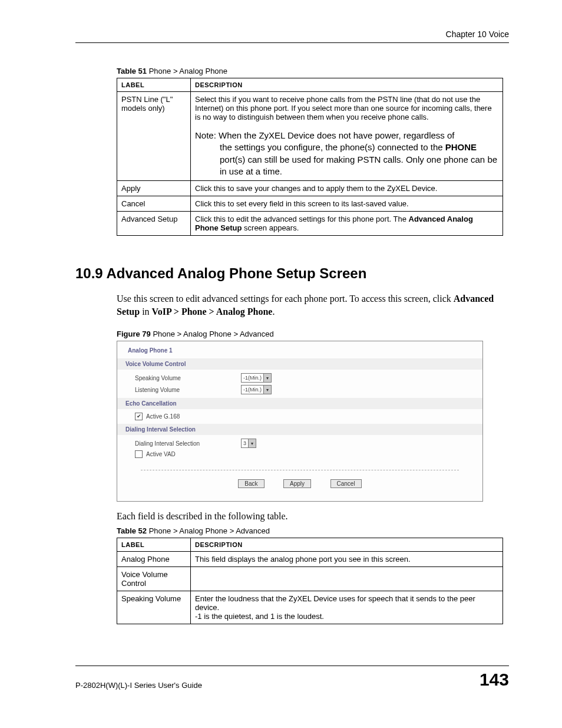  I want to click on cell-label: Cancel, so click(154, 204).